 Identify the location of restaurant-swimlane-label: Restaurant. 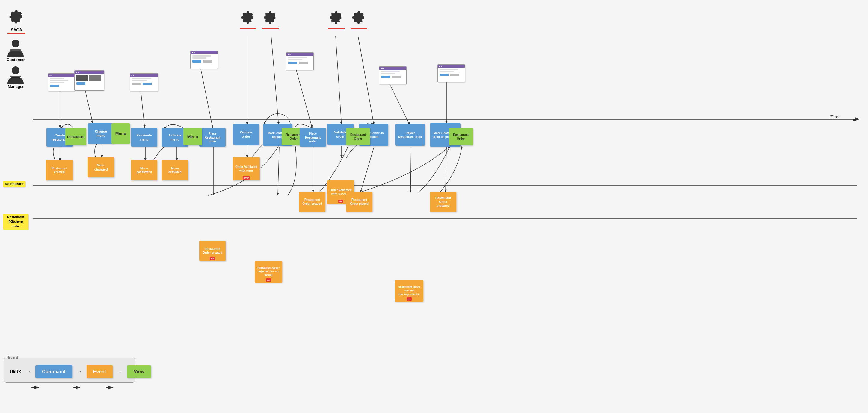
(14, 184).